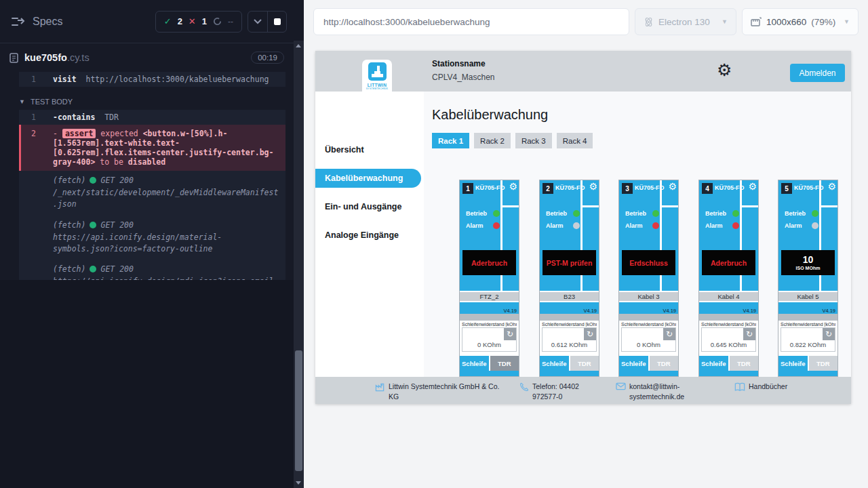 Image resolution: width=868 pixels, height=488 pixels. Describe the element at coordinates (298, 264) in the screenshot. I see `reporter-scrollbar` at that location.